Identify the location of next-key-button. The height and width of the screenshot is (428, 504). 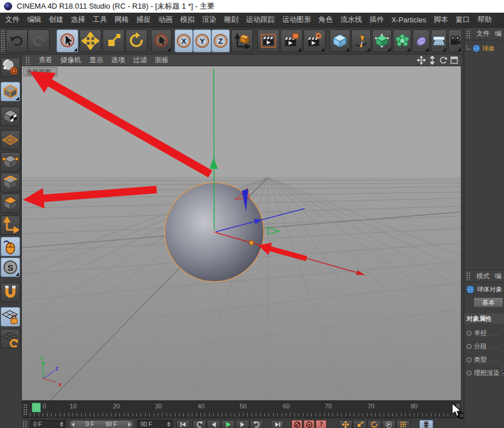
(257, 424).